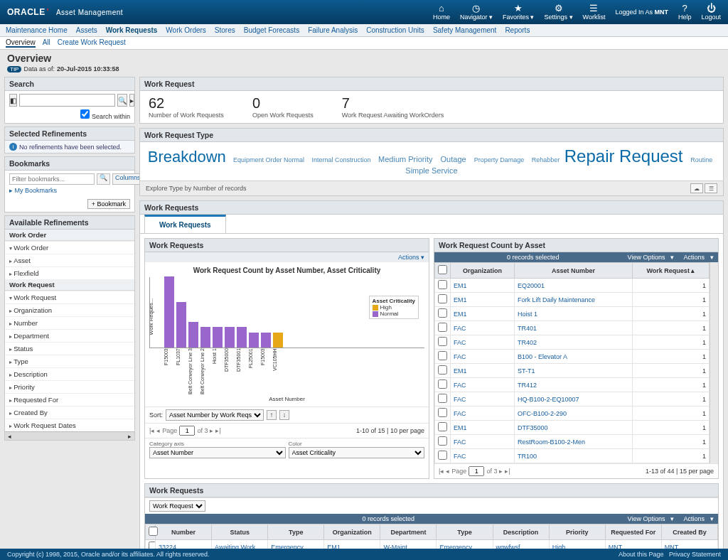 The image size is (728, 560). What do you see at coordinates (448, 471) in the screenshot?
I see `asset-page-prev: ◂` at bounding box center [448, 471].